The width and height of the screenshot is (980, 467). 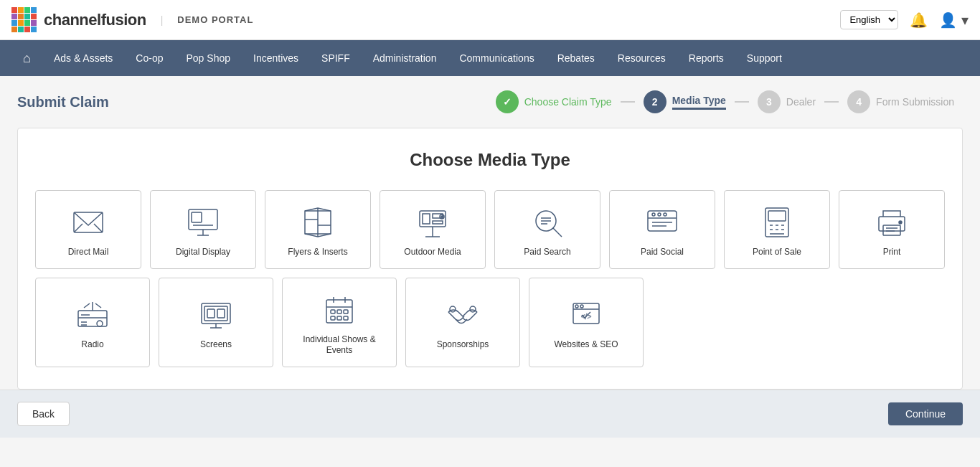 What do you see at coordinates (915, 102) in the screenshot?
I see `step-4-label: Form Submission` at bounding box center [915, 102].